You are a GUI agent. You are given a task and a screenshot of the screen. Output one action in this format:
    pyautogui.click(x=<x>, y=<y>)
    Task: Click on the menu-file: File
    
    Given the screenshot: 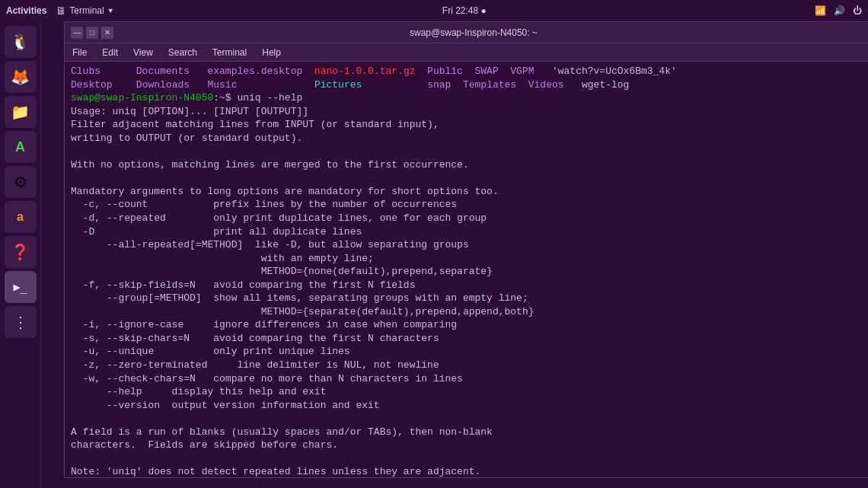 What is the action you would take?
    pyautogui.click(x=79, y=53)
    